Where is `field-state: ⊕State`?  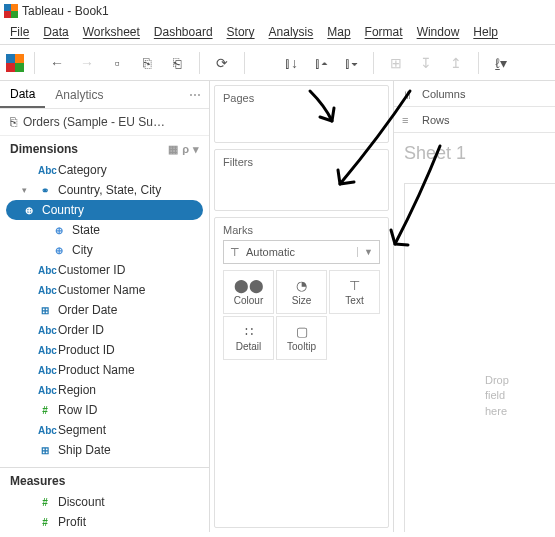 field-state: ⊕State is located at coordinates (104, 230).